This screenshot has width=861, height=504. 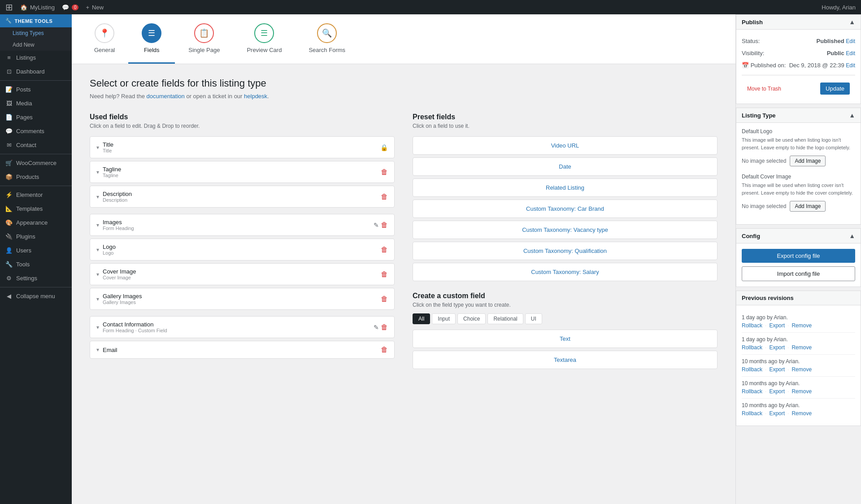 I want to click on filter-tab-choice: Choice, so click(x=472, y=319).